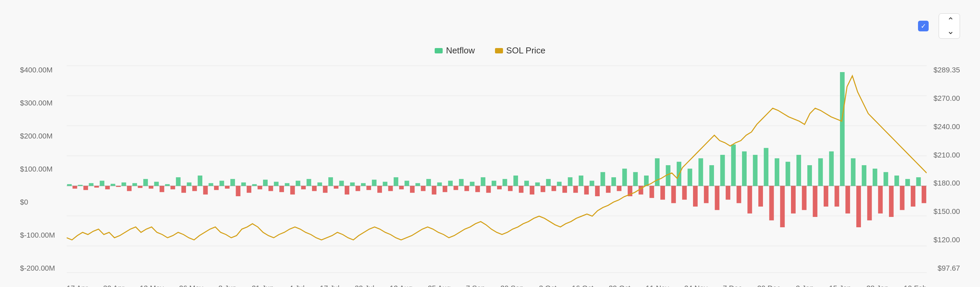 The height and width of the screenshot is (287, 980). What do you see at coordinates (923, 26) in the screenshot?
I see `checkbox-icon: ✓` at bounding box center [923, 26].